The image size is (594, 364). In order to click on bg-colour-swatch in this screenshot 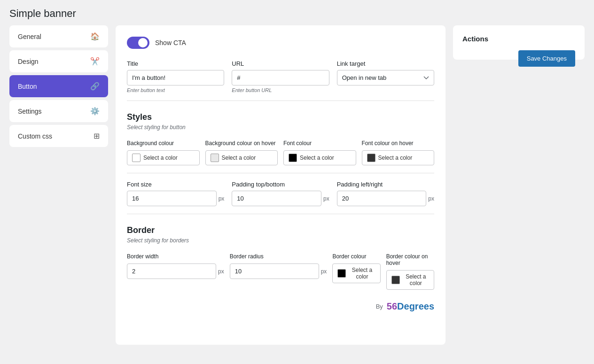, I will do `click(136, 158)`.